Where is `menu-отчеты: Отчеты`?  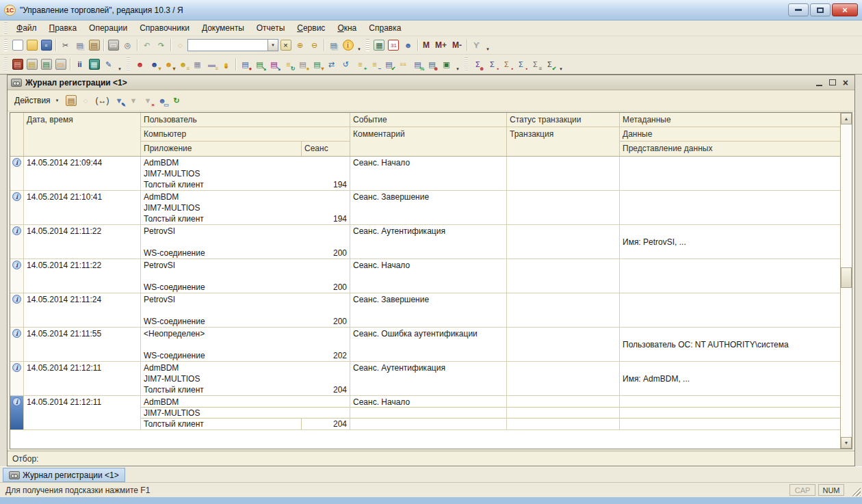 menu-отчеты: Отчеты is located at coordinates (271, 28).